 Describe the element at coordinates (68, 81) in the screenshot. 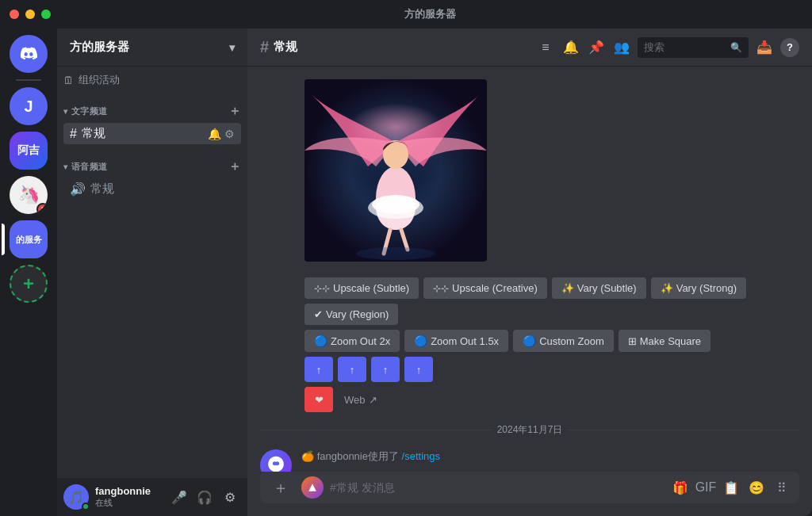

I see `org-icon: 🗓` at that location.